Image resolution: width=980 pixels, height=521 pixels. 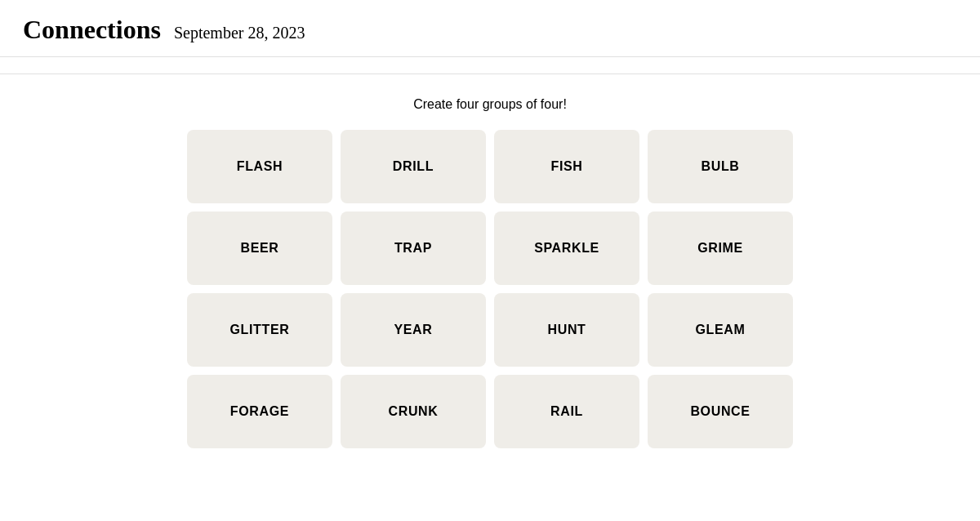 What do you see at coordinates (413, 167) in the screenshot?
I see `word-tile: DRILL` at bounding box center [413, 167].